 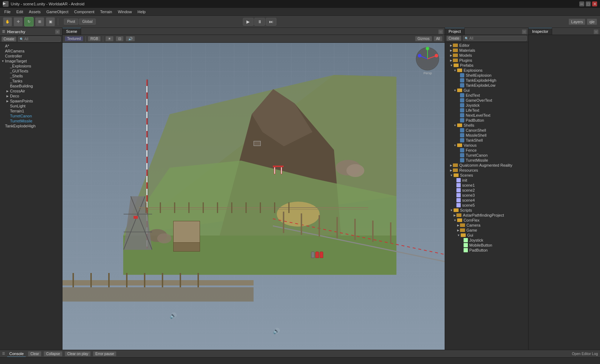 I want to click on open-editor-log-link: Open Editor Log, so click(x=585, y=354).